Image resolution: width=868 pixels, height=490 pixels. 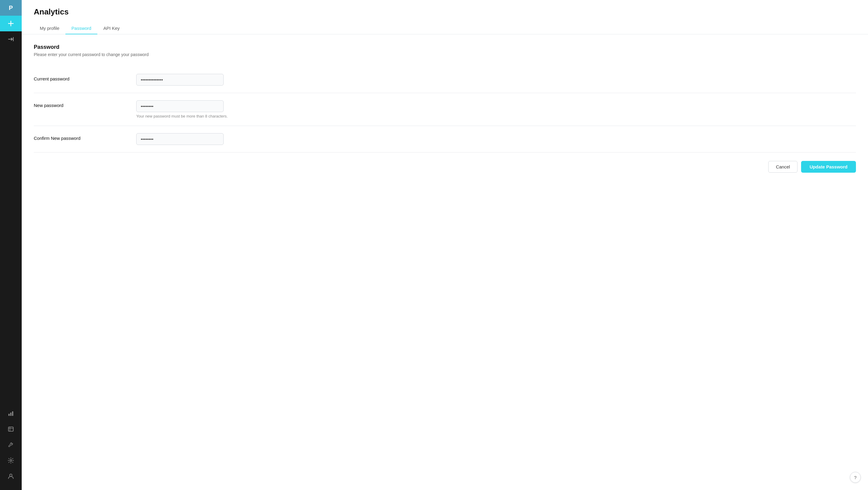 I want to click on new-password-hint: Your new password must be more than 8 ch…, so click(x=496, y=116).